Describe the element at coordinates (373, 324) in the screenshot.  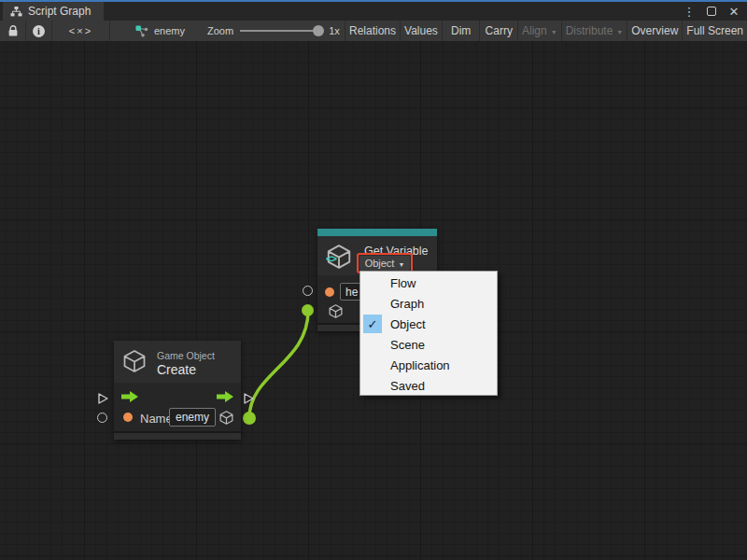
I see `check-icon: ✓` at that location.